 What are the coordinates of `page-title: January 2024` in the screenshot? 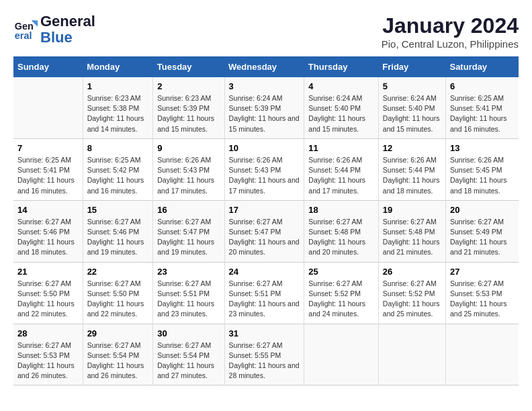 It's located at (450, 26).